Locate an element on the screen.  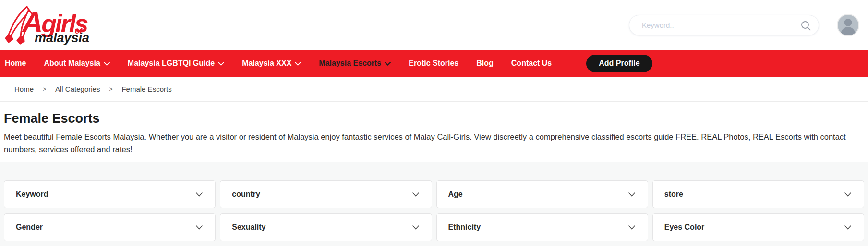
filter-dropdown-ethnicity: Ethnicity is located at coordinates (542, 227).